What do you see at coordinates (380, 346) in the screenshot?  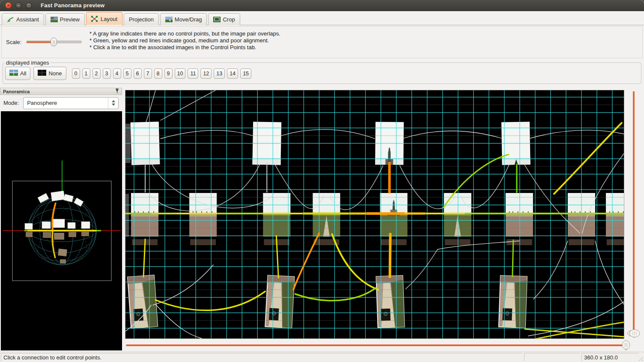 I see `horizontal-scroll-slider` at bounding box center [380, 346].